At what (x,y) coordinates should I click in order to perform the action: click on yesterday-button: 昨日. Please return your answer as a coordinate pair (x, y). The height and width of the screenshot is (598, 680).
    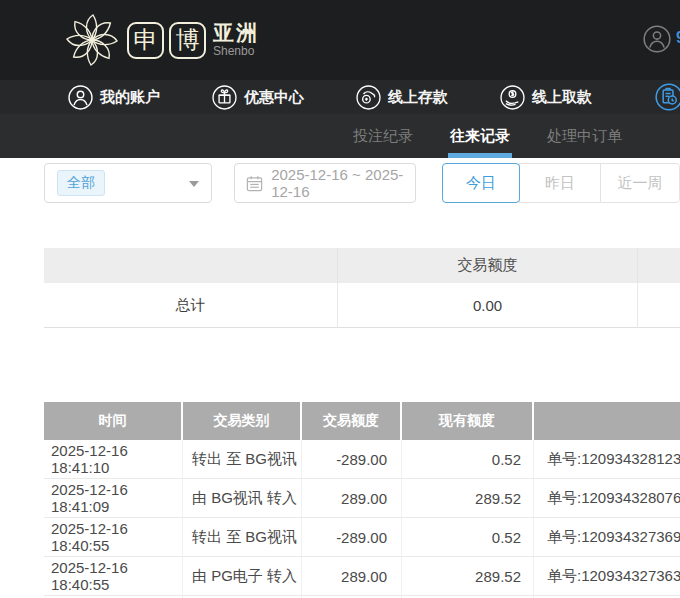
    Looking at the image, I should click on (560, 183).